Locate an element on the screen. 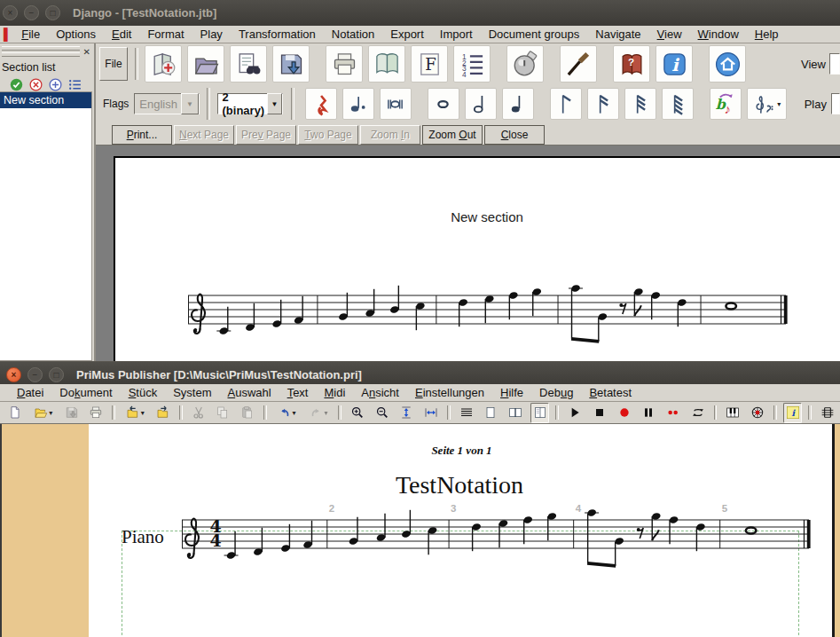 This screenshot has height=637, width=840. menu-item-window: Window is located at coordinates (718, 34).